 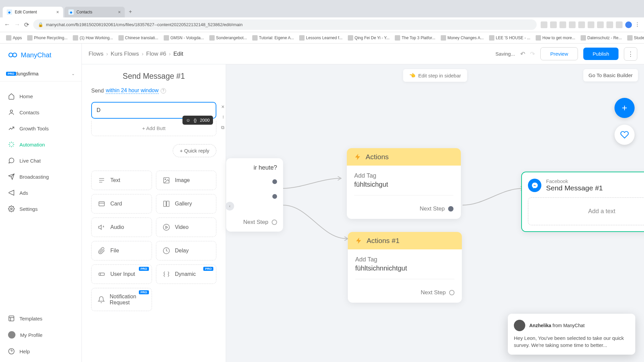 I want to click on flow-node-send-message: Facebook Send Message #1 Add a text ✦ + …, so click(x=583, y=202).